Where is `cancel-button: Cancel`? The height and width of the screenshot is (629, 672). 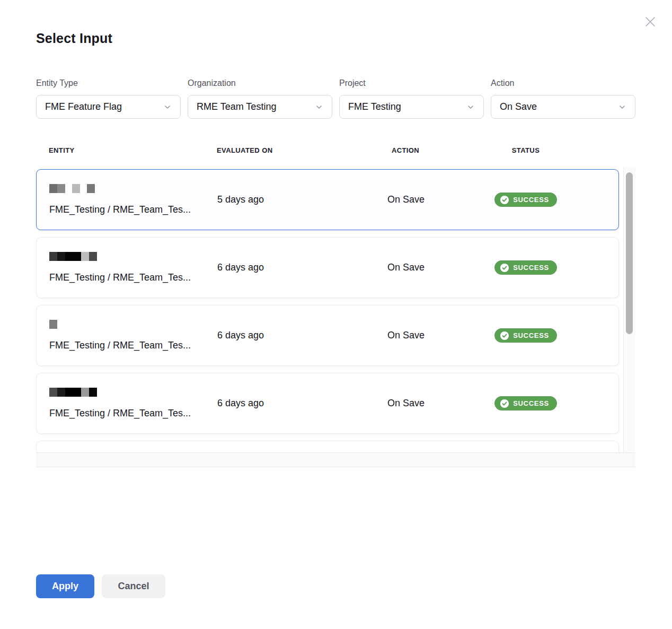 cancel-button: Cancel is located at coordinates (134, 587).